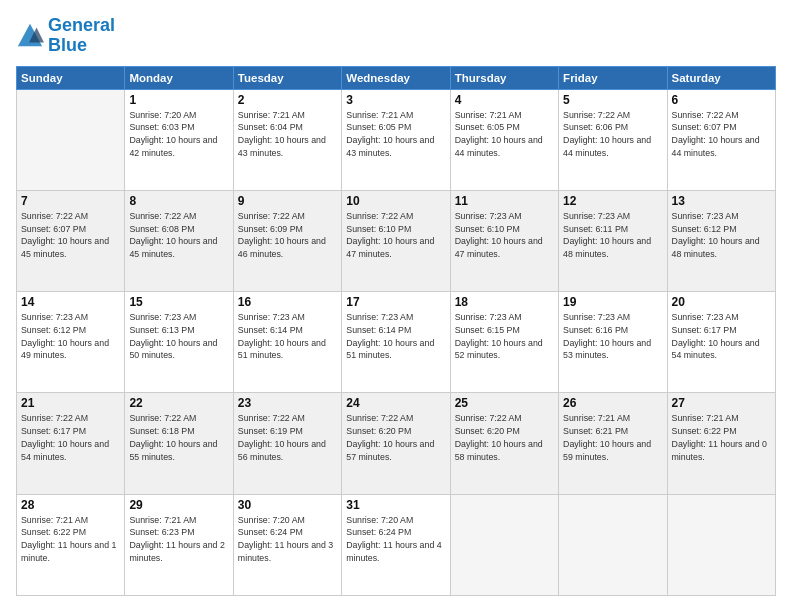 This screenshot has width=792, height=612. I want to click on day-info: Sunrise: 7:20 AMSunset: 6:24 PMDaylight:…, so click(288, 540).